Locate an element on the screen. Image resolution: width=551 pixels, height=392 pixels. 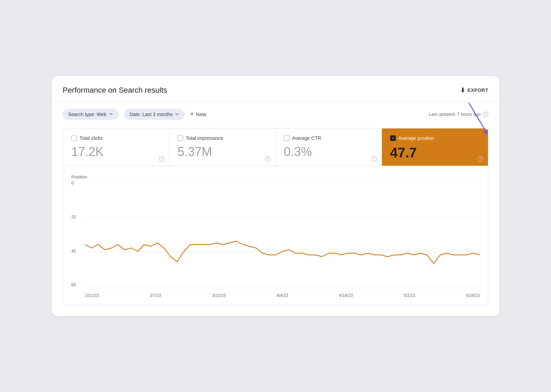
average-ctr-label: Average CTR is located at coordinates (306, 138).